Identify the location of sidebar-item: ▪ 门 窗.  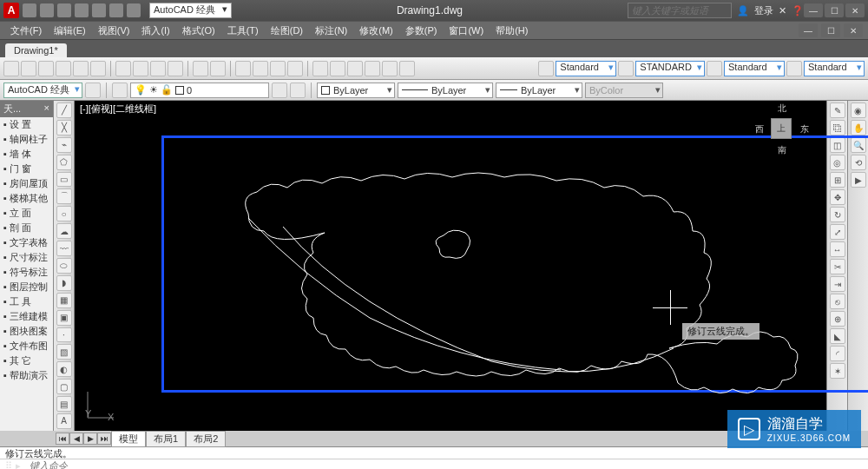
(26, 168).